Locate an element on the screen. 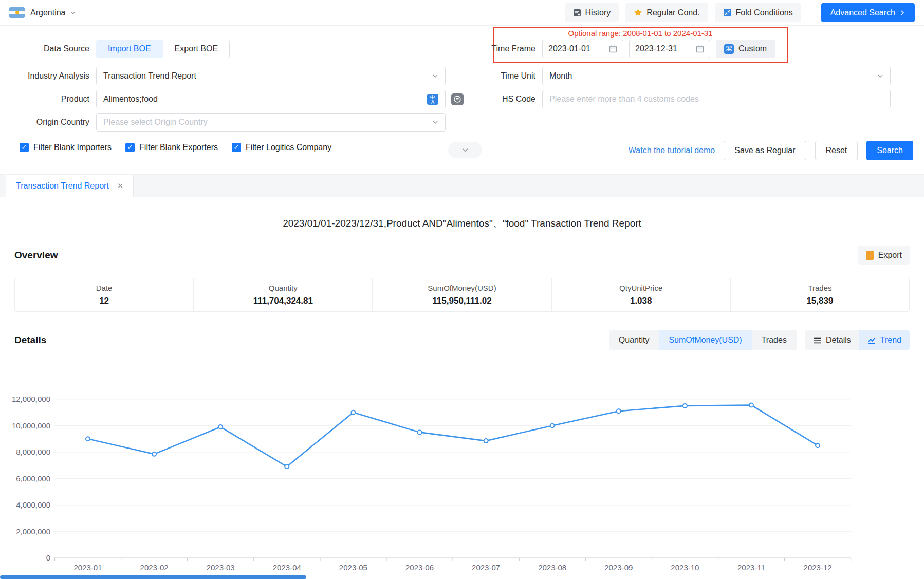 Image resolution: width=924 pixels, height=579 pixels. date-to-input: 2023-12-31 is located at coordinates (670, 49).